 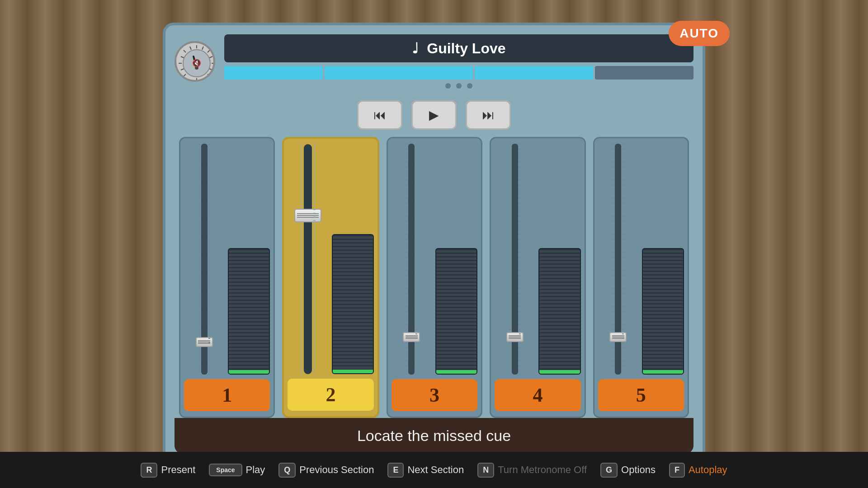 What do you see at coordinates (436, 470) in the screenshot?
I see `label-next-section: Next Section` at bounding box center [436, 470].